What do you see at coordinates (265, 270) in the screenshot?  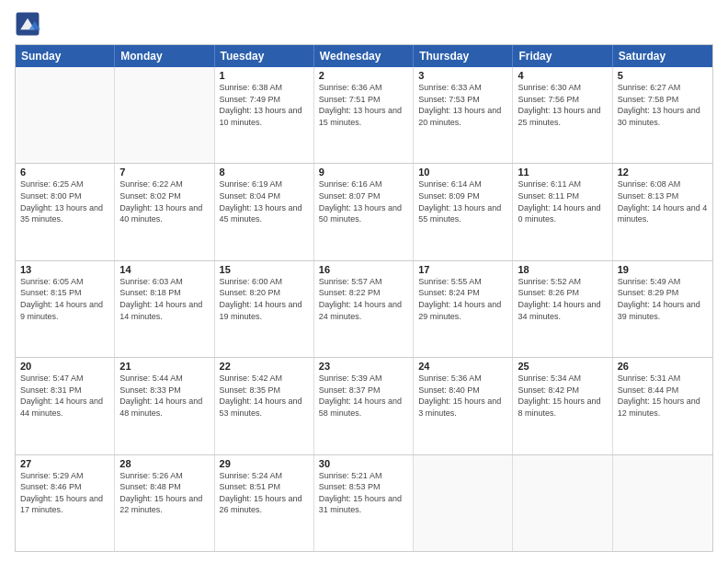 I see `day-number: 15` at bounding box center [265, 270].